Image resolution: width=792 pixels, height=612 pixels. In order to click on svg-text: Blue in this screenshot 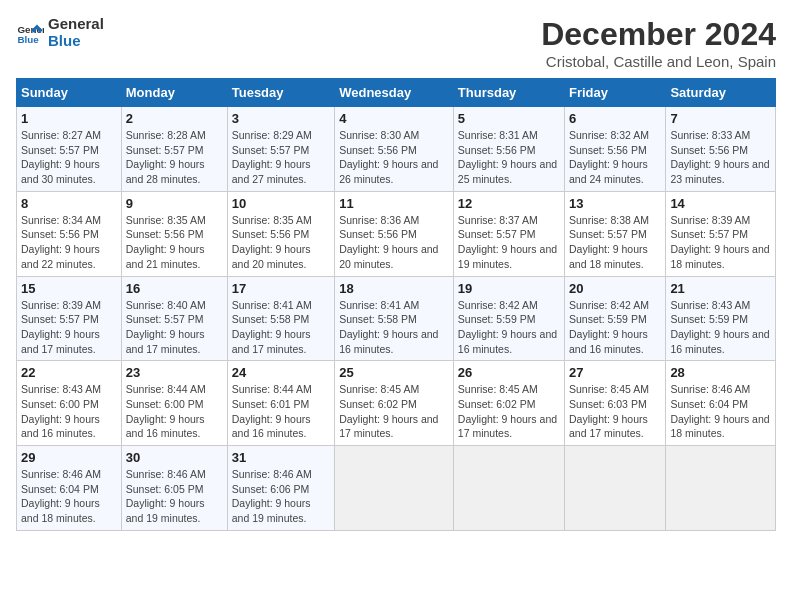, I will do `click(28, 38)`.